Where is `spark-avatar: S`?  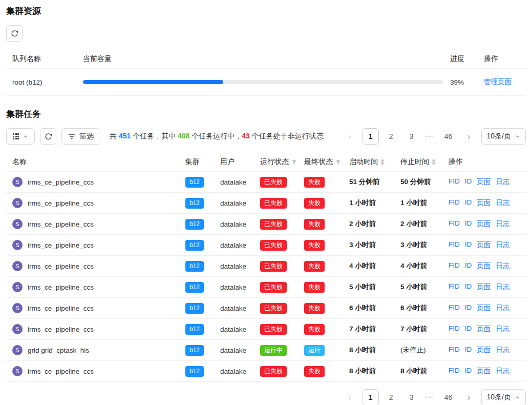
spark-avatar: S is located at coordinates (17, 224).